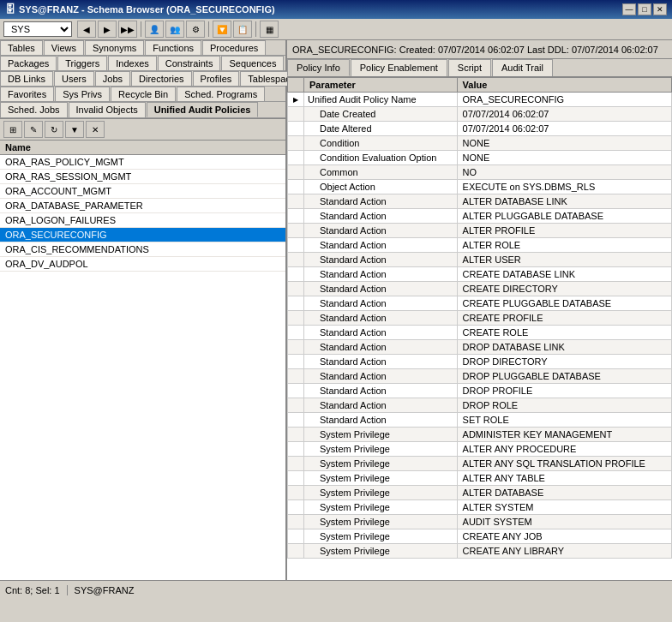  Describe the element at coordinates (142, 176) in the screenshot. I see `list-item: ORA_RAS_SESSION_MGMT` at that location.